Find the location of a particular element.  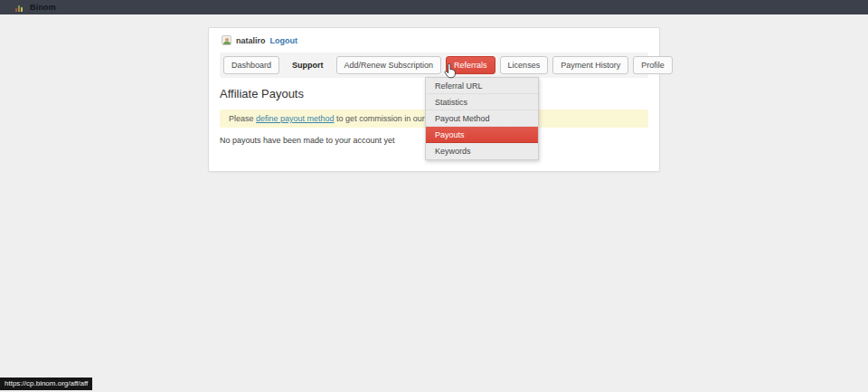

menu-item-payouts: Payouts is located at coordinates (482, 135).